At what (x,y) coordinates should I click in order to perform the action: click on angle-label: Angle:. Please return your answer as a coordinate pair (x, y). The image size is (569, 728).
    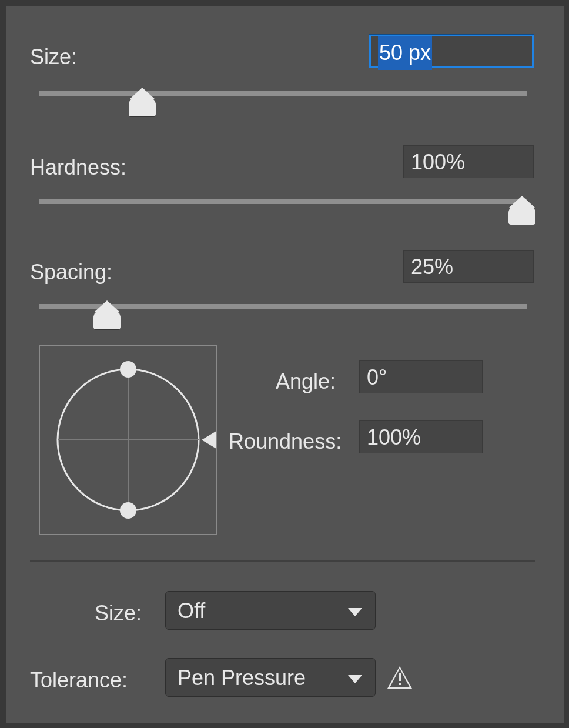
    Looking at the image, I should click on (306, 382).